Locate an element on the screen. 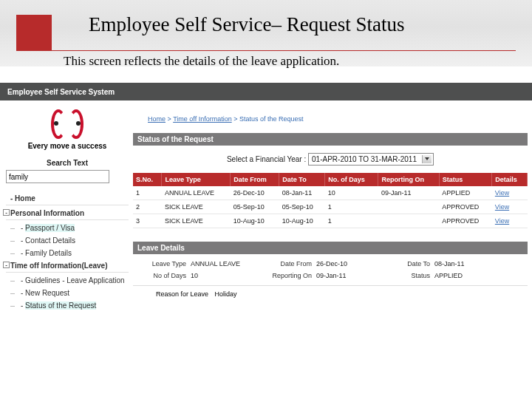 The height and width of the screenshot is (399, 532). request-table: S.No. Leave Type Date From Date To No. o… is located at coordinates (330, 201).